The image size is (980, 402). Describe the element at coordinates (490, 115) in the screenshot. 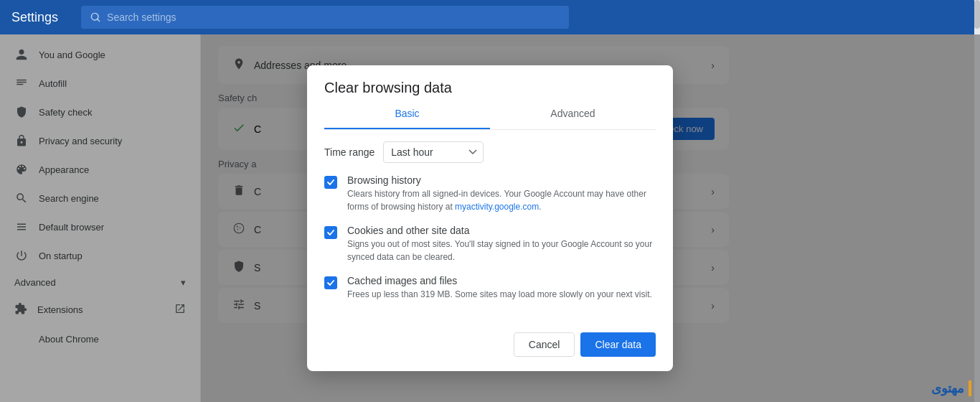

I see `dialog-tabs: Basic Advanced` at that location.